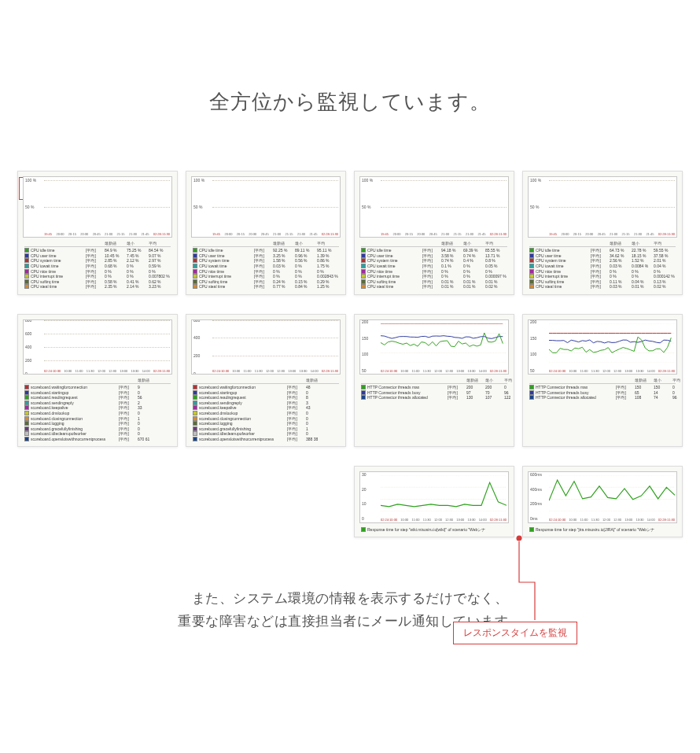 The width and height of the screenshot is (700, 753). What do you see at coordinates (266, 381) in the screenshot?
I see `scoreboard-card: 600400200002:24:10:3010:3011:0011:3012:0…` at bounding box center [266, 381].